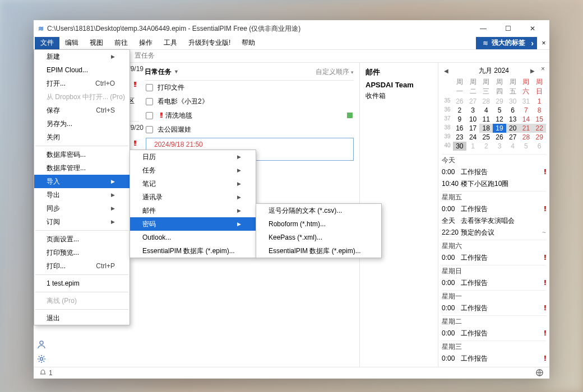 This screenshot has width=583, height=392. Describe the element at coordinates (460, 128) in the screenshot. I see `cal-day: 16` at that location.